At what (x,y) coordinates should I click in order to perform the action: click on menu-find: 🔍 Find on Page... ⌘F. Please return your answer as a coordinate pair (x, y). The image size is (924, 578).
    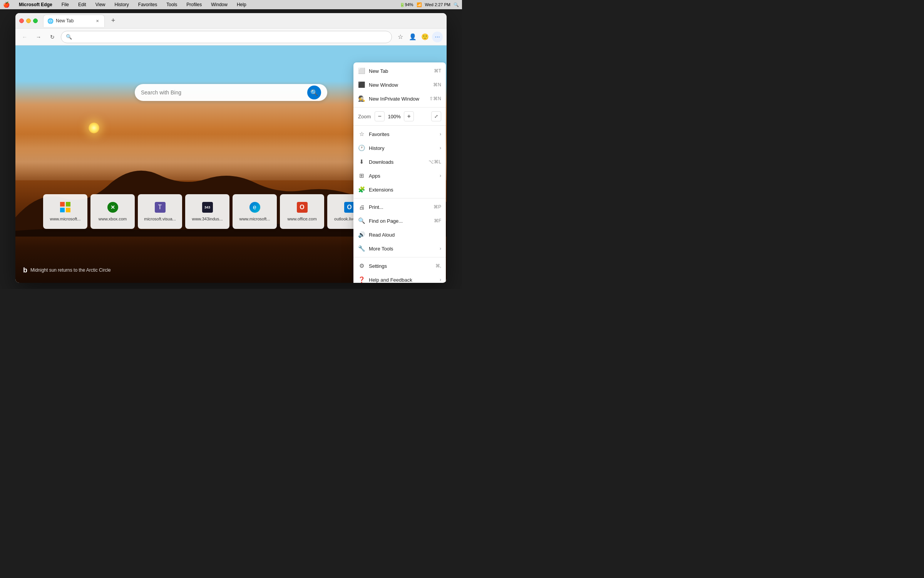
    Looking at the image, I should click on (400, 221).